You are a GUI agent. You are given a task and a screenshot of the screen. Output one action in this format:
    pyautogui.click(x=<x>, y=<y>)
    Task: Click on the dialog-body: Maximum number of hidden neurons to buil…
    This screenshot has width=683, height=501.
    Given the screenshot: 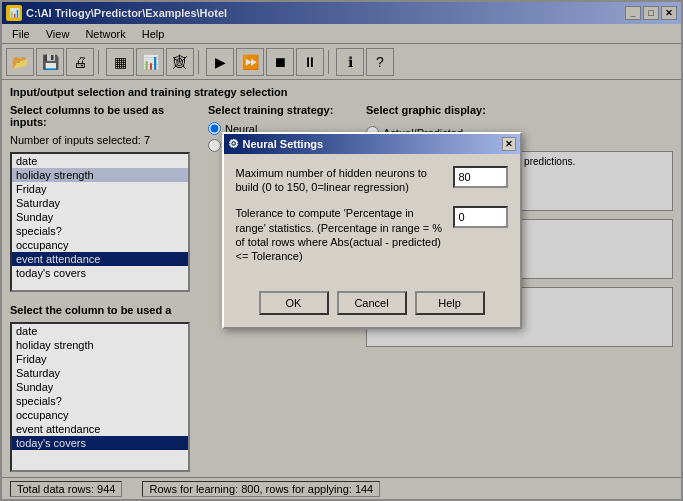 What is the action you would take?
    pyautogui.click(x=372, y=221)
    